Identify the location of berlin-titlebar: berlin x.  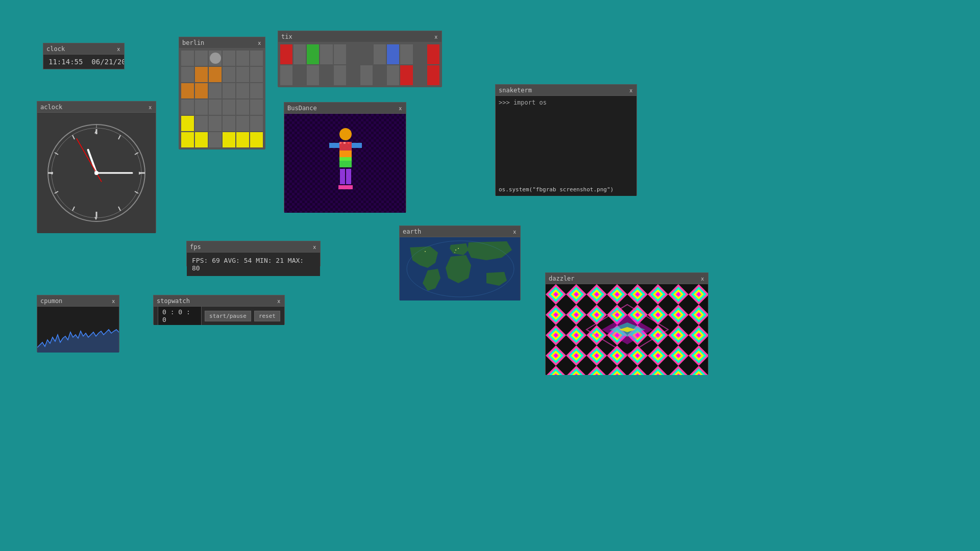
(222, 43).